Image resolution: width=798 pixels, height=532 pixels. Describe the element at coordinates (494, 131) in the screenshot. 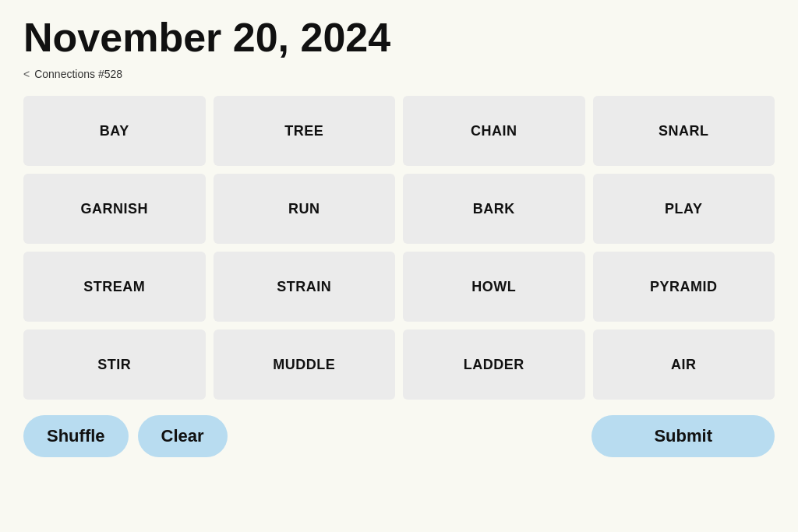

I see `word-tile-chain: CHAIN` at that location.